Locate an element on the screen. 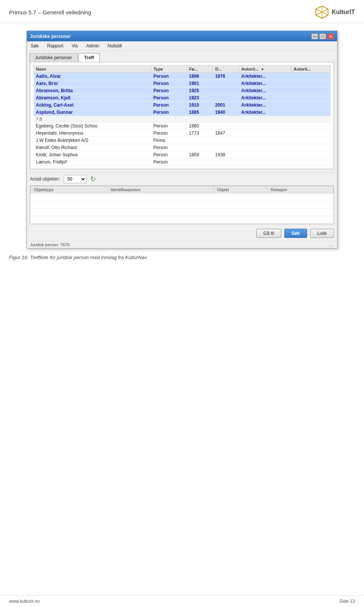 Image resolution: width=364 pixels, height=607 pixels. maximize-button: □ is located at coordinates (323, 36).